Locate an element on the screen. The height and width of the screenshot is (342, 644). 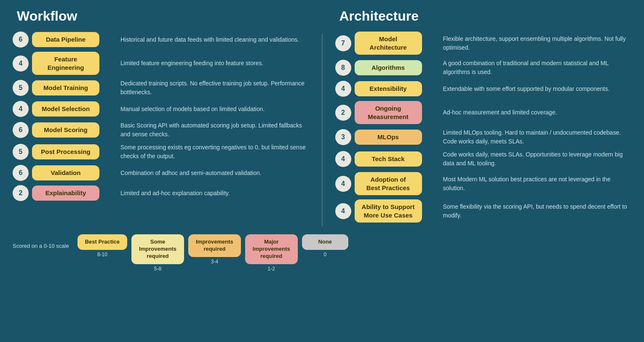
legend-range: 1-2 is located at coordinates (271, 269).